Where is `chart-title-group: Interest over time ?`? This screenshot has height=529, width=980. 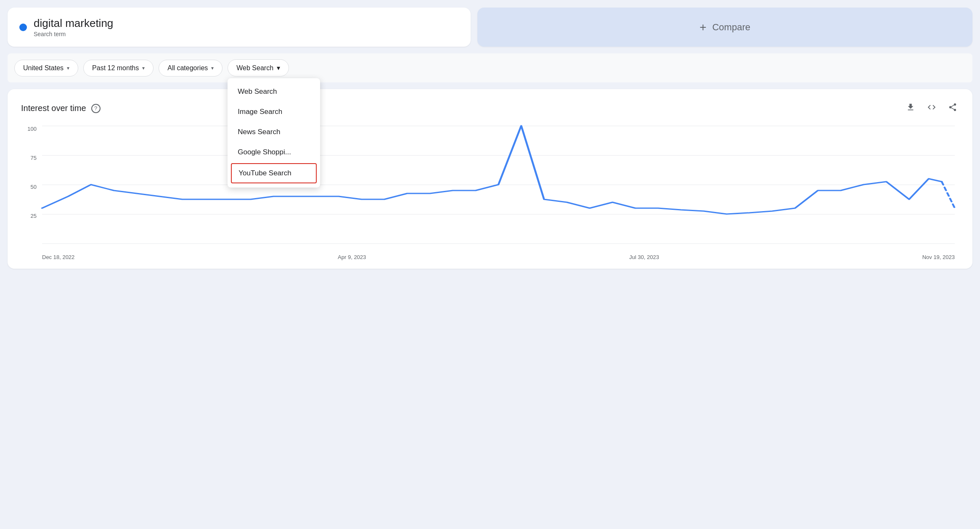
chart-title-group: Interest over time ? is located at coordinates (61, 108).